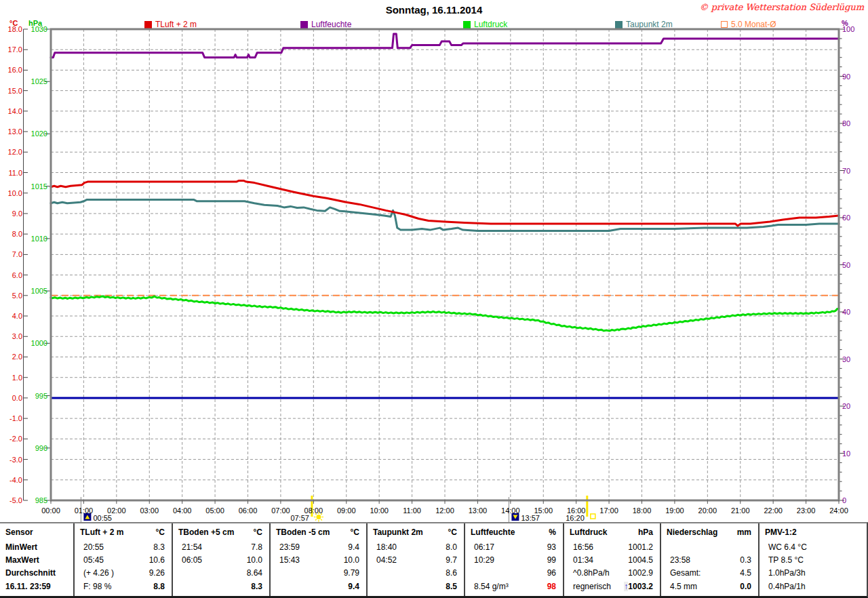 The width and height of the screenshot is (868, 598). I want to click on cell-time: Gesamt:, so click(685, 573).